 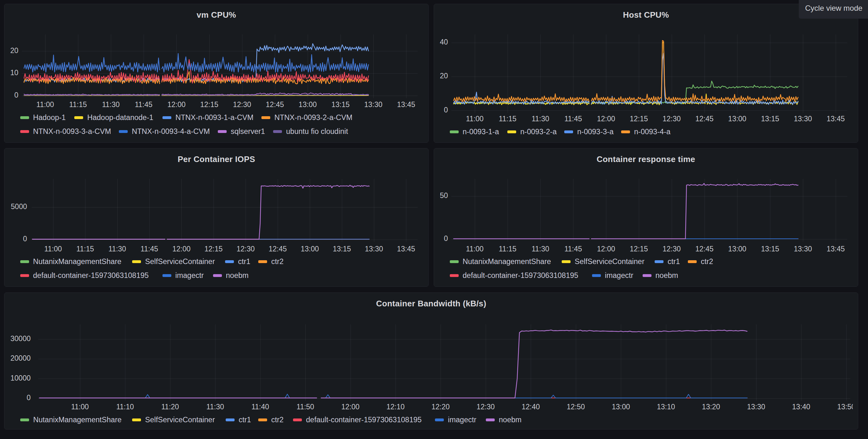 What do you see at coordinates (711, 407) in the screenshot?
I see `svg-text: 13:20` at bounding box center [711, 407].